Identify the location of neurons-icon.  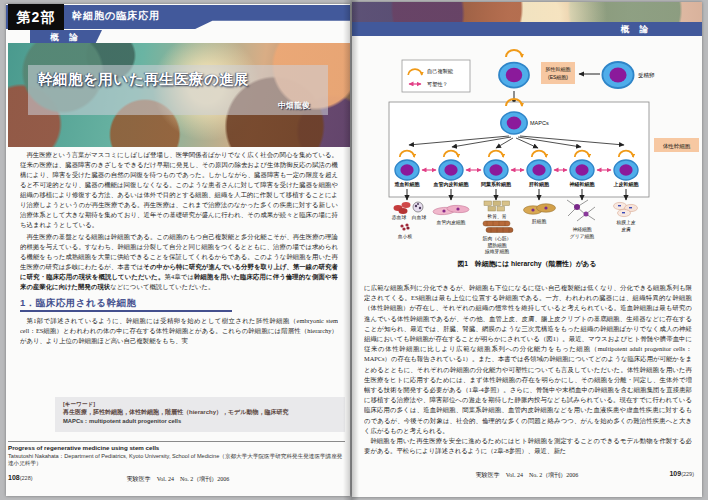
(581, 210).